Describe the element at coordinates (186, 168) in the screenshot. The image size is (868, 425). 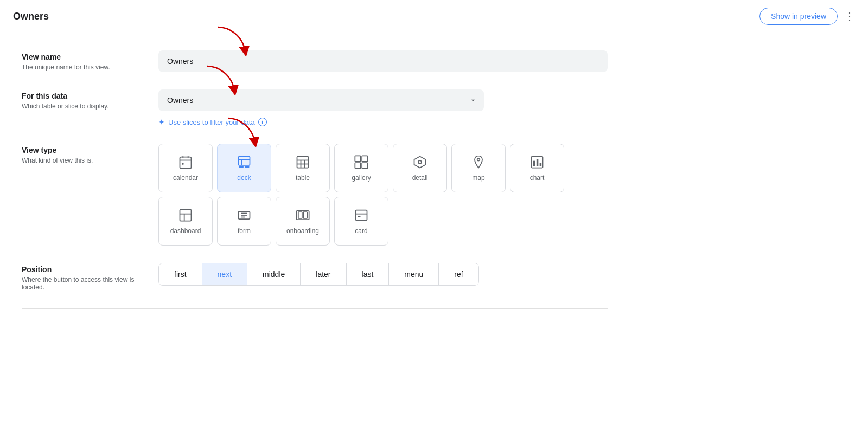
I see `view-type-calendar: calendar` at that location.